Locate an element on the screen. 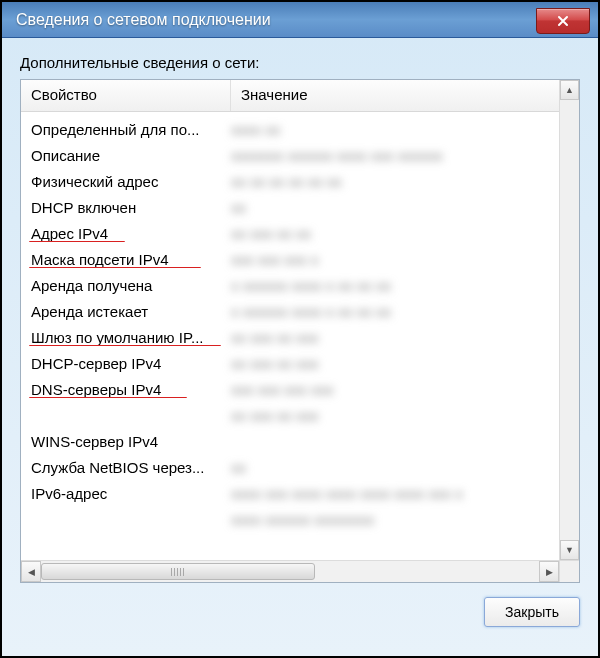  scroll-up-icon: ▲ is located at coordinates (570, 90).